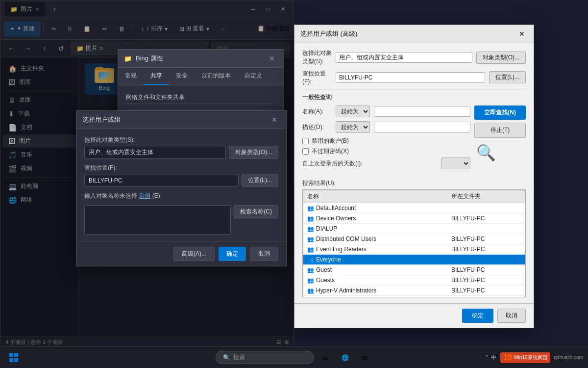 Image resolution: width=588 pixels, height=368 pixels. Describe the element at coordinates (194, 29) in the screenshot. I see `view-button: ⊞ ⊞ 查看 ▾` at that location.